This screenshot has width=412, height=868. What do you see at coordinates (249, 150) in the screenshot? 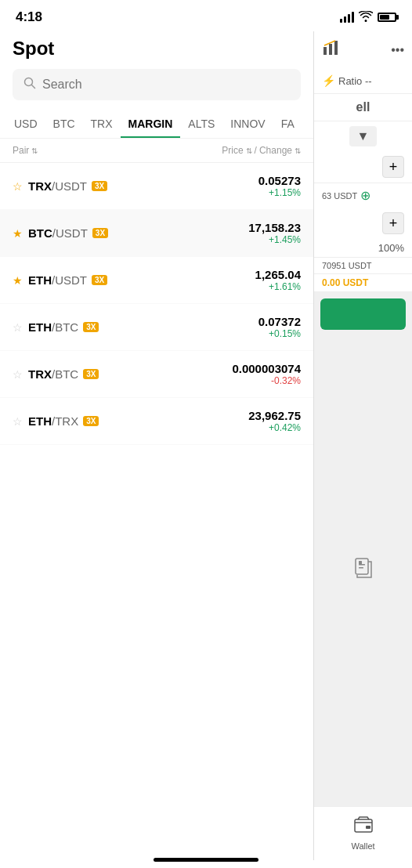
I see `price-sort-icon: ⇅` at bounding box center [249, 150].